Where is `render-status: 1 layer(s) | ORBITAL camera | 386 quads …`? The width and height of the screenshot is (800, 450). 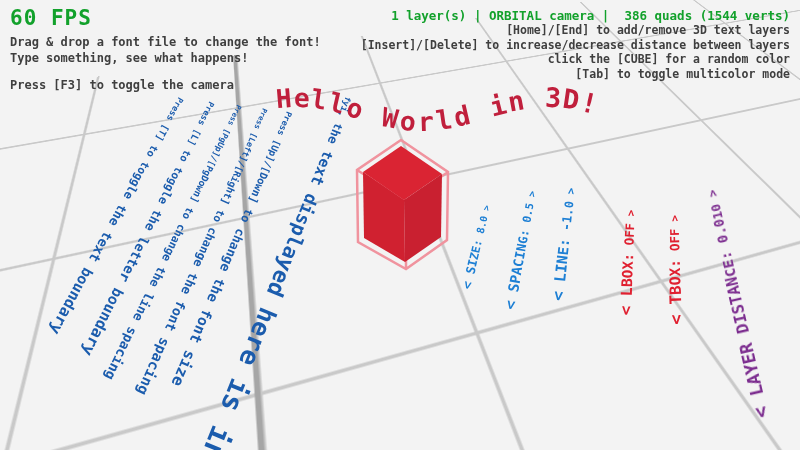
render-status: 1 layer(s) | ORBITAL camera | 386 quads … is located at coordinates (576, 16).